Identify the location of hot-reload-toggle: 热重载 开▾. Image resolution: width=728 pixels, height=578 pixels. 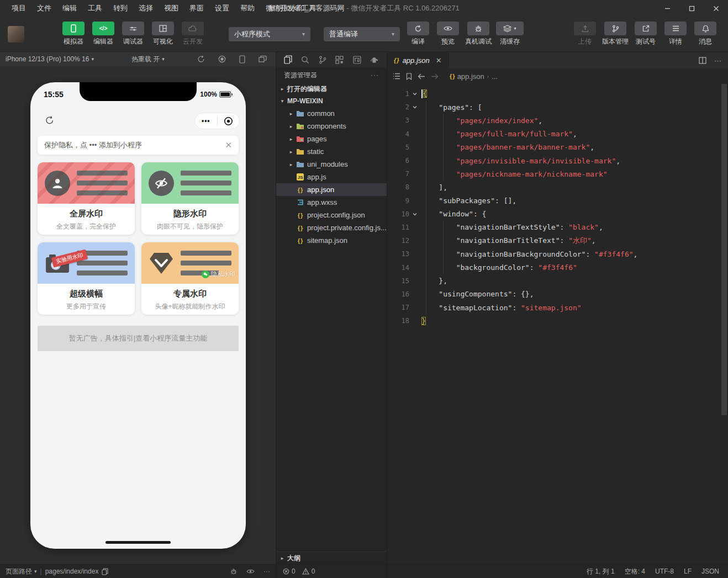
(148, 60).